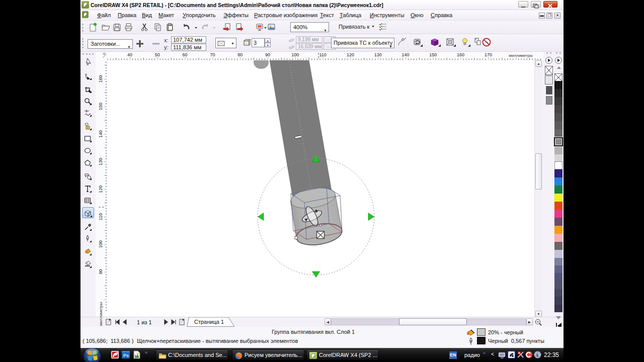  I want to click on svg-text: 60, so click(185, 55).